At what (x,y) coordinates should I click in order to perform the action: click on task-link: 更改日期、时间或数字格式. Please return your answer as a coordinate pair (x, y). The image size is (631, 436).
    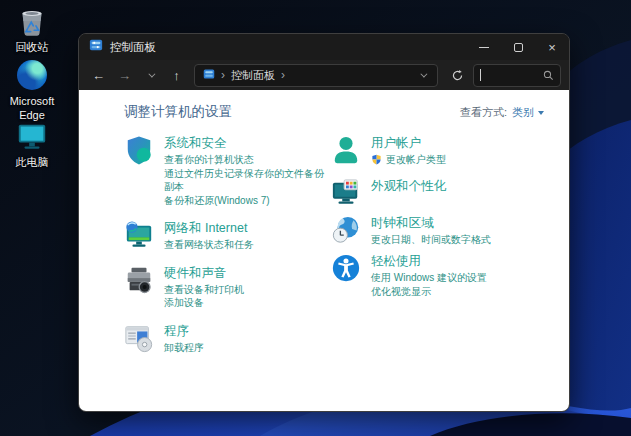
    Looking at the image, I should click on (431, 240).